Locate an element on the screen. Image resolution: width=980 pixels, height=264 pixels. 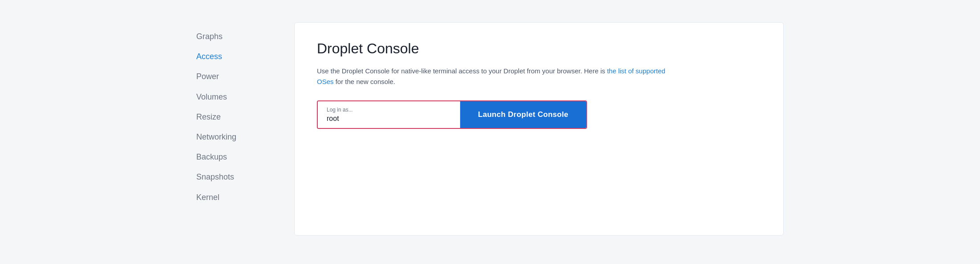
sidebar-item-resize: Resize is located at coordinates (236, 117).